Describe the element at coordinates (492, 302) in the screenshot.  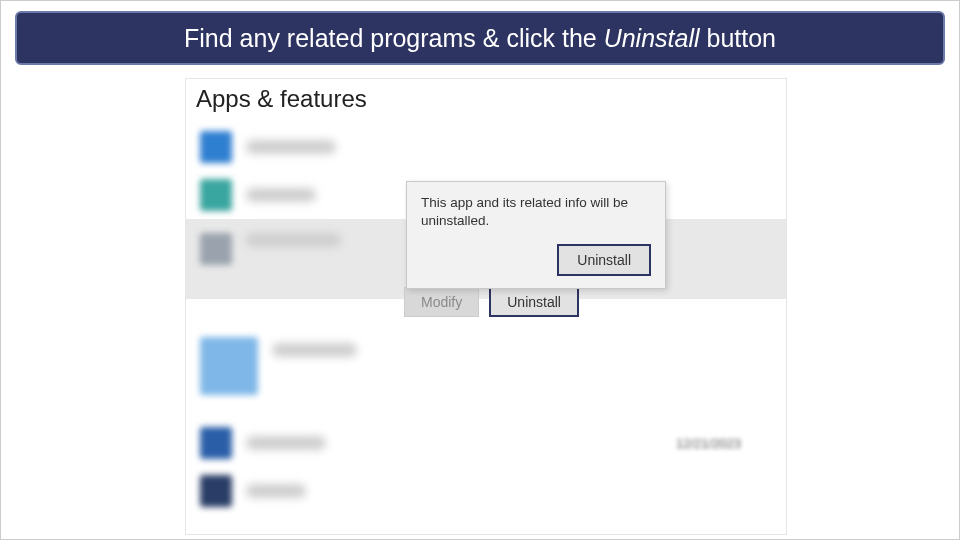
I see `row-actions: Modify Uninstall` at that location.